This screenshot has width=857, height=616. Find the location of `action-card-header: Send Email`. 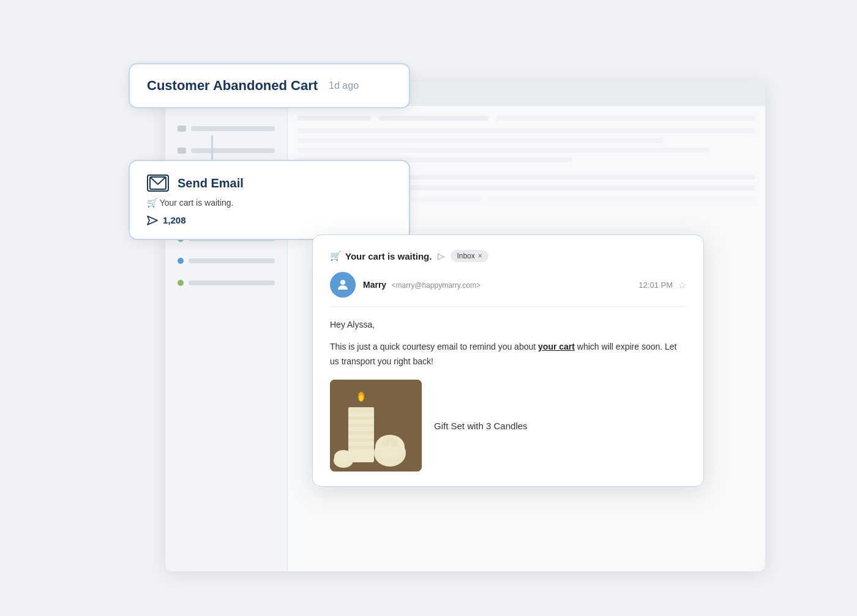

action-card-header: Send Email is located at coordinates (269, 183).